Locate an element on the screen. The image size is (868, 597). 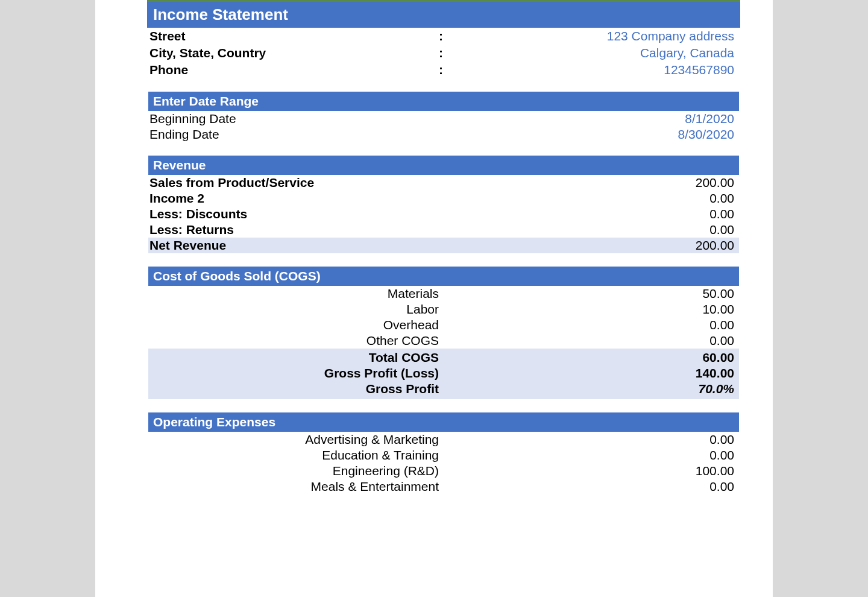
opex-row: Engineering (R&D) 100.00 is located at coordinates (444, 471).